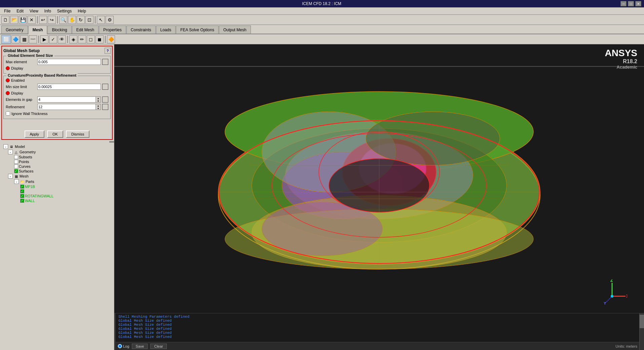  I want to click on surfaces-checkbox: ✓, so click(16, 171).